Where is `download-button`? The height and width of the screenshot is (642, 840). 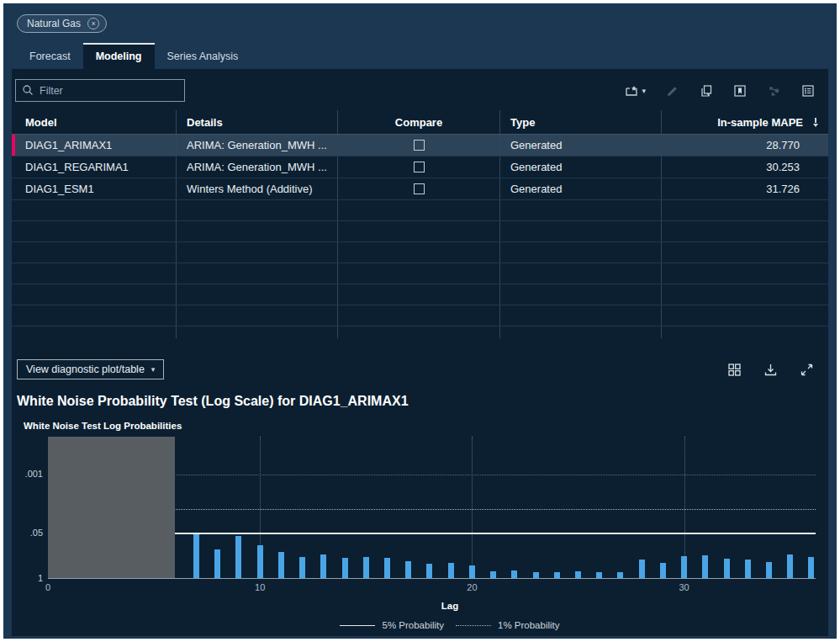
download-button is located at coordinates (770, 370).